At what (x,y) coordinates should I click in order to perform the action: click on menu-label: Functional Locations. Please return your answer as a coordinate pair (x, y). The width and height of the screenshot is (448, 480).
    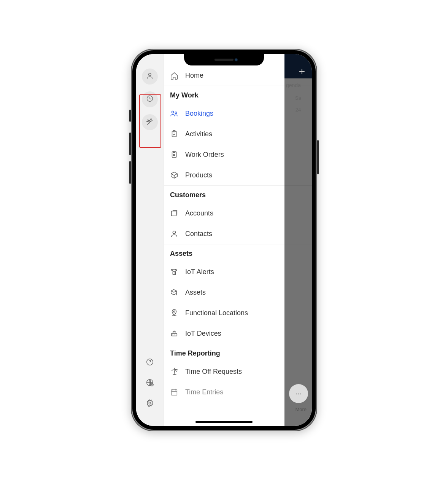
    Looking at the image, I should click on (217, 313).